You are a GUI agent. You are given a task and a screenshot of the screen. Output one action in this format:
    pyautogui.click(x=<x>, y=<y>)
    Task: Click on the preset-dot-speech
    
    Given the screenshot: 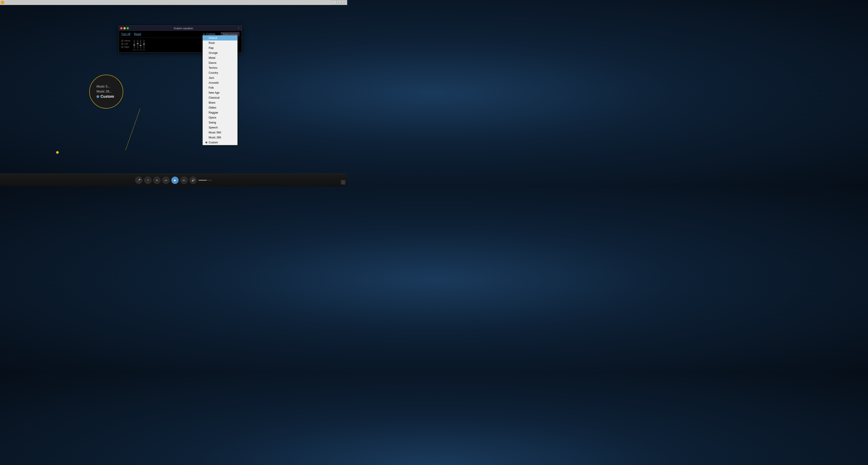 What is the action you would take?
    pyautogui.click(x=206, y=127)
    